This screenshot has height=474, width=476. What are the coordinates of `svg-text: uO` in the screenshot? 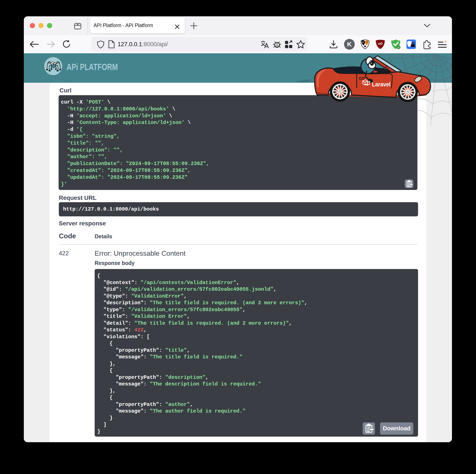 It's located at (380, 43).